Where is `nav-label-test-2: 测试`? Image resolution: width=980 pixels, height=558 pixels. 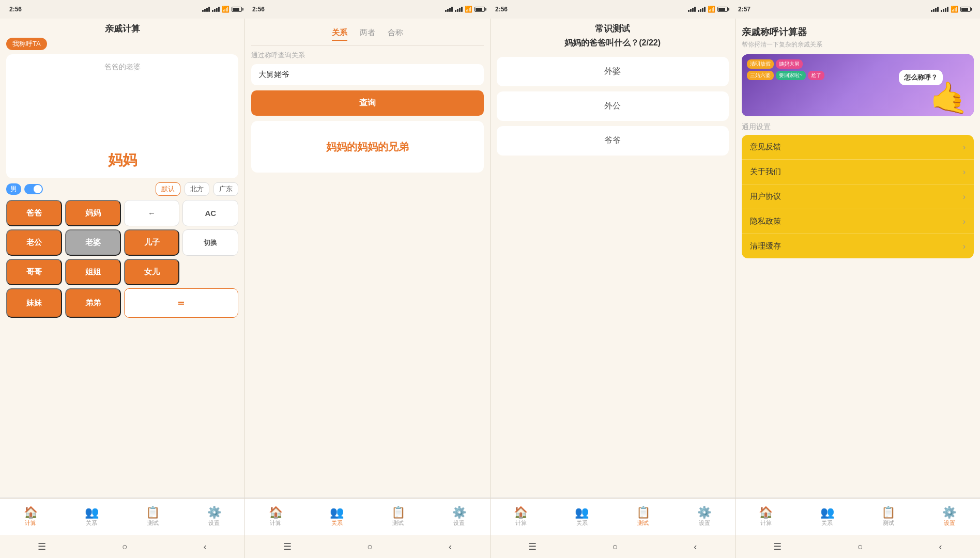 nav-label-test-2: 测试 is located at coordinates (398, 523).